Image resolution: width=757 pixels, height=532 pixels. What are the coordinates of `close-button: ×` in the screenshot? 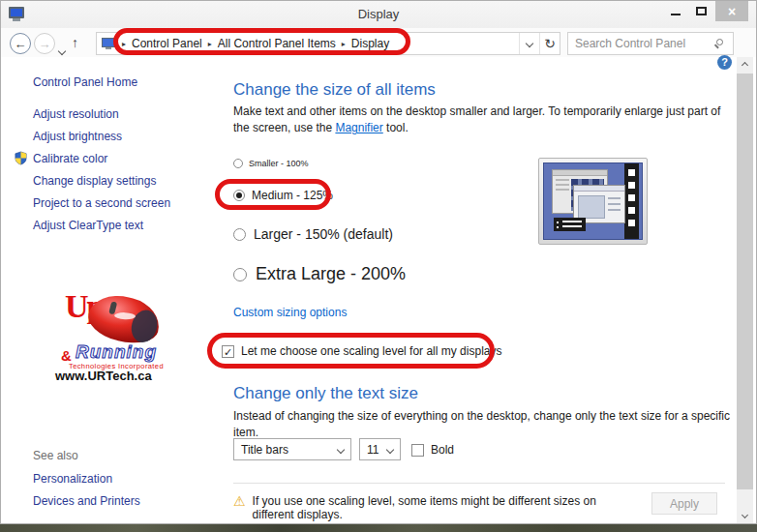 It's located at (732, 12).